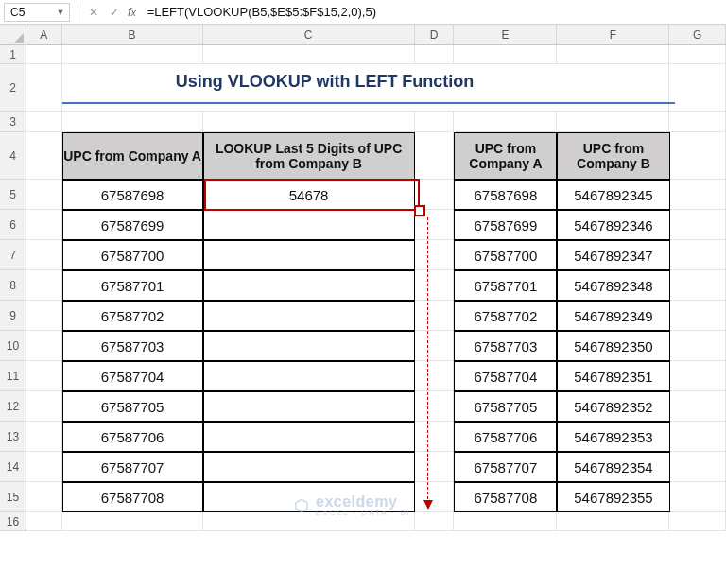 This screenshot has width=726, height=588. I want to click on row-header: 11, so click(13, 376).